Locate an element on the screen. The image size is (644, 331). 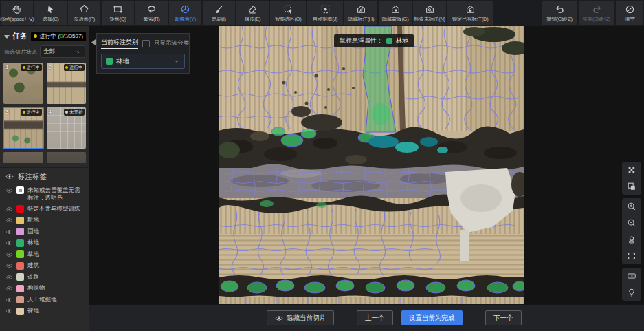
label-row-building: 建筑 is located at coordinates (45, 266).